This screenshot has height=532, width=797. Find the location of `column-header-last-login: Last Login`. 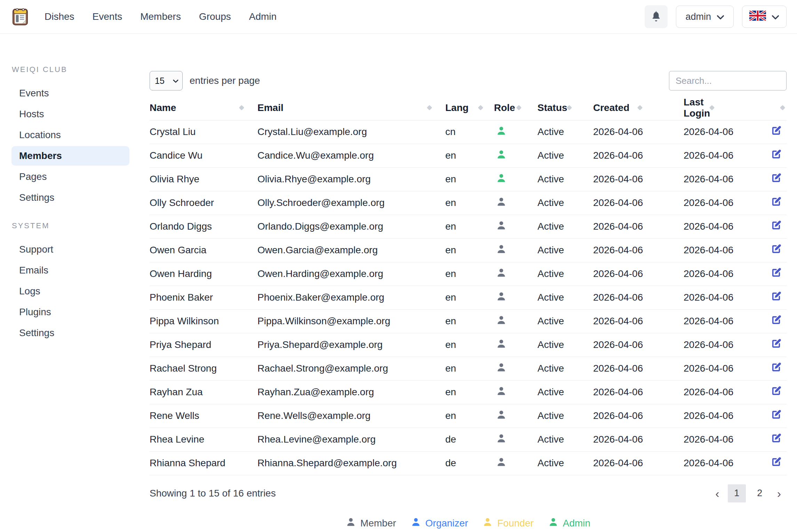

column-header-last-login: Last Login is located at coordinates (724, 108).